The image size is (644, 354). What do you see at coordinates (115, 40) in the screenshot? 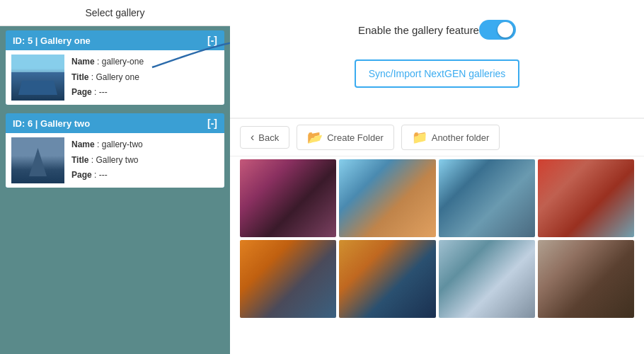
I see `gallery-item-1-header: ID: 5 | Gallery one [-]` at bounding box center [115, 40].